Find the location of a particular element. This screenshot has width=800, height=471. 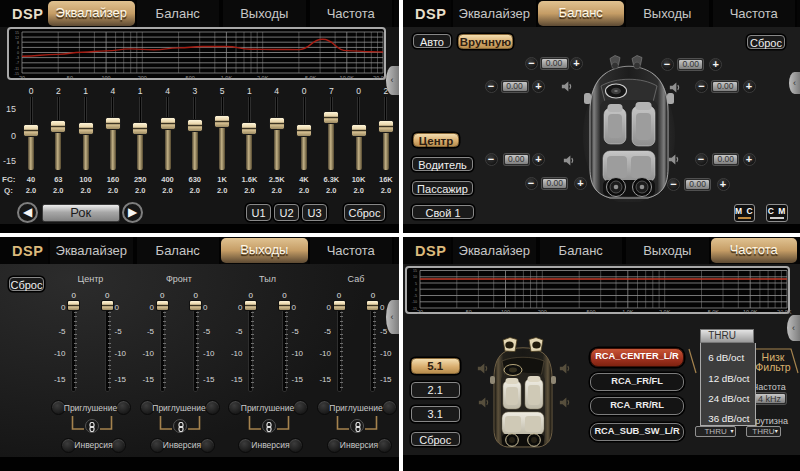

svg-text: 10 is located at coordinates (415, 277).